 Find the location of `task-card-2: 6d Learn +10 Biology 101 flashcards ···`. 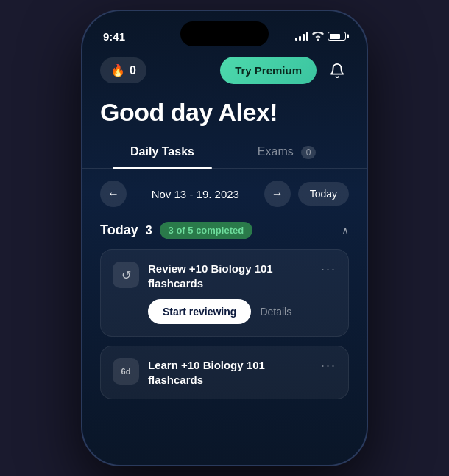

task-card-2: 6d Learn +10 Biology 101 flashcards ··· is located at coordinates (224, 373).